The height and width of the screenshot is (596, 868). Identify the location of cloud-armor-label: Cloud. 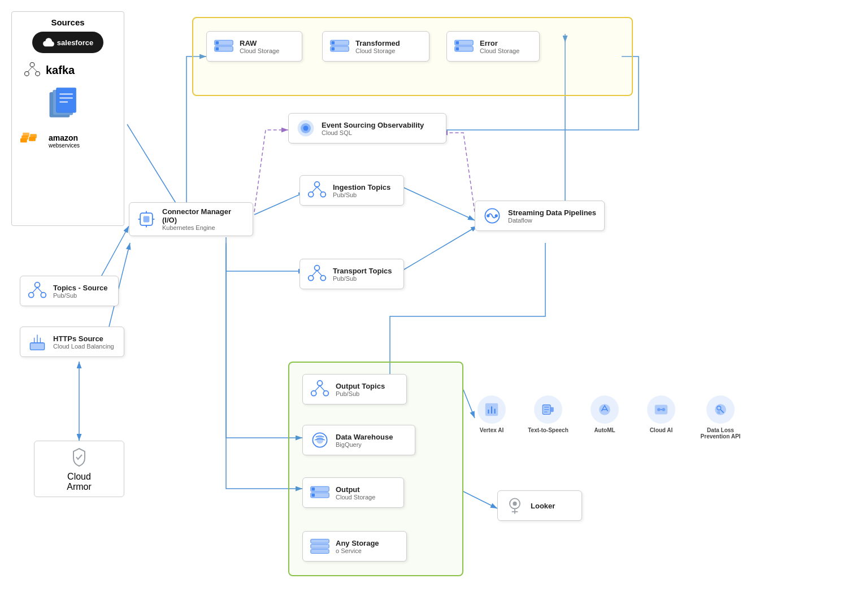
(79, 477).